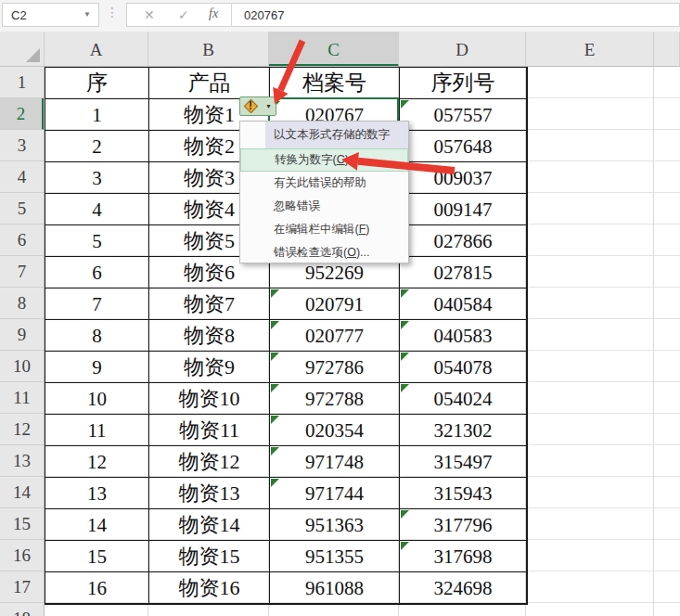 The width and height of the screenshot is (680, 616). What do you see at coordinates (325, 230) in the screenshot?
I see `menu-item-edit-in-formula-bar: 在编辑栏中编辑(F)` at bounding box center [325, 230].